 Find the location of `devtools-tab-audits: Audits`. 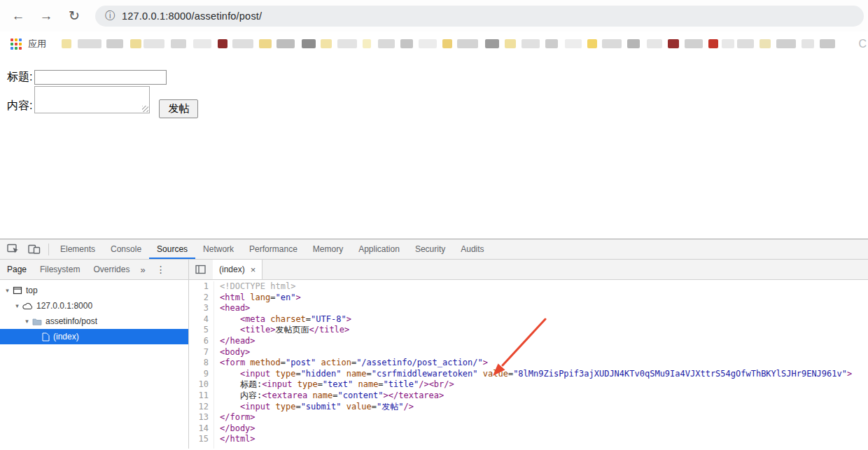

devtools-tab-audits: Audits is located at coordinates (472, 249).